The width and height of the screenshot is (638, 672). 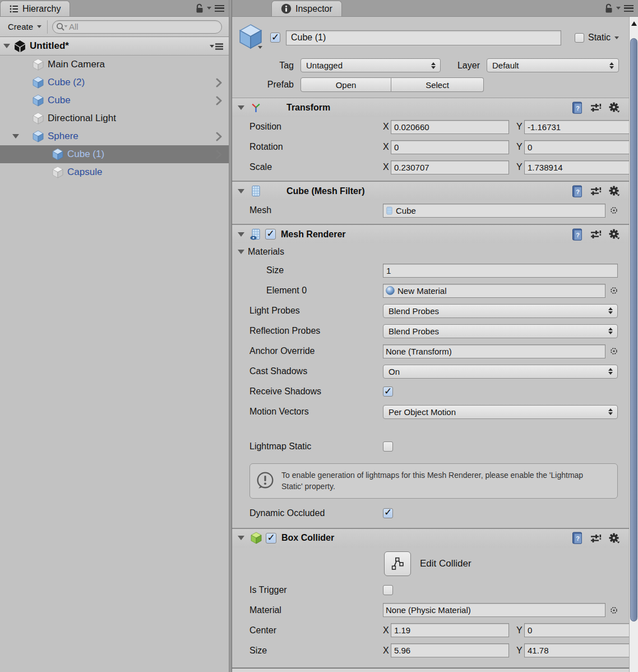 What do you see at coordinates (7, 46) in the screenshot?
I see `scene-foldout-icon` at bounding box center [7, 46].